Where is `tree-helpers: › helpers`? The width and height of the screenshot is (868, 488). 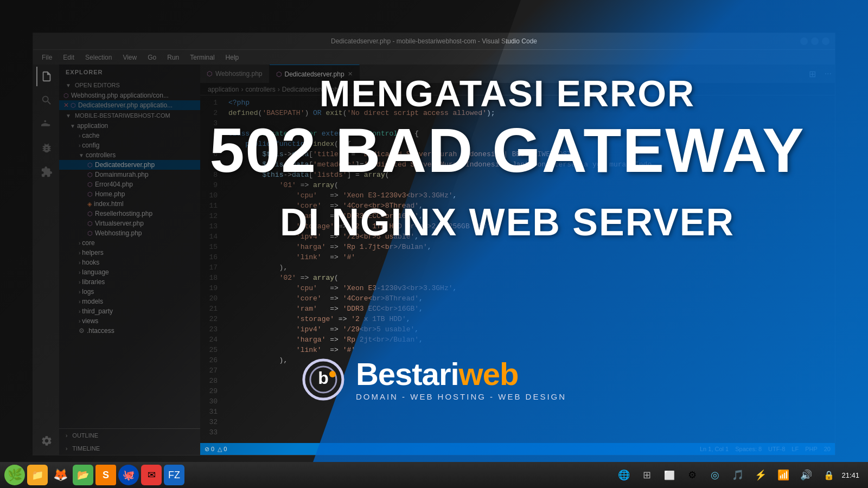
tree-helpers: › helpers is located at coordinates (130, 253).